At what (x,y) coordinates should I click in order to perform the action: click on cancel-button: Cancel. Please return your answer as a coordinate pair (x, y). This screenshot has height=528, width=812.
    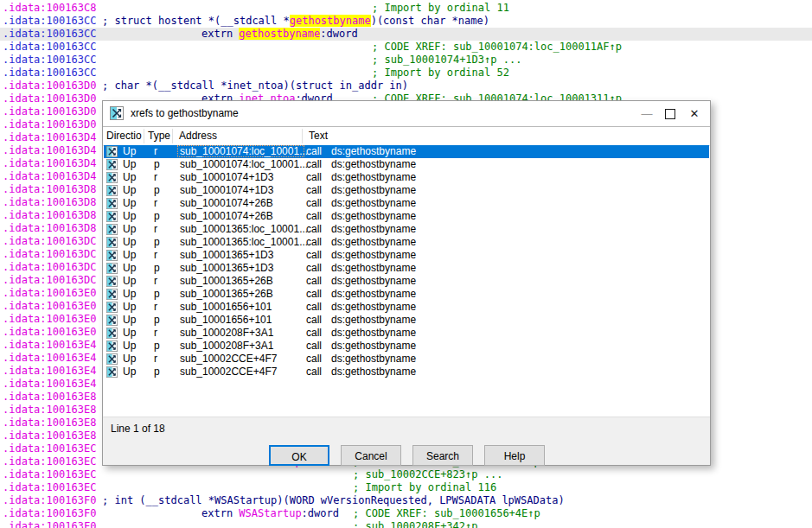
    Looking at the image, I should click on (371, 455).